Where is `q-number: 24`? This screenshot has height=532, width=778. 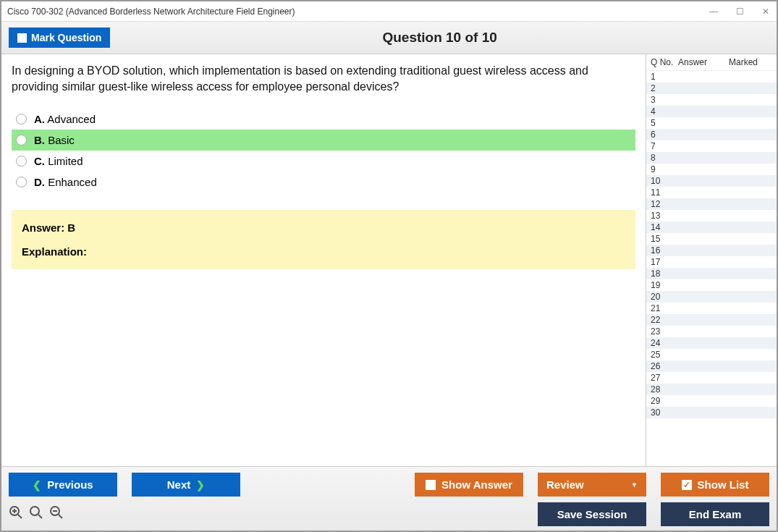 q-number: 24 is located at coordinates (661, 343).